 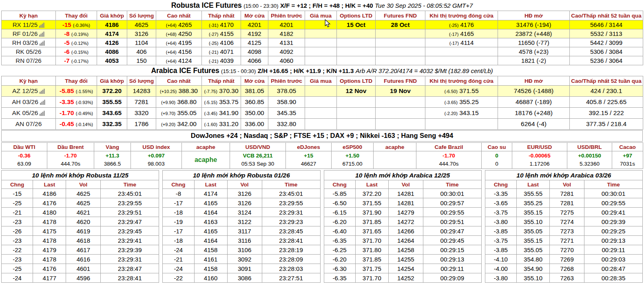 What do you see at coordinates (462, 61) in the screenshot?
I see `close-cell` at bounding box center [462, 61].